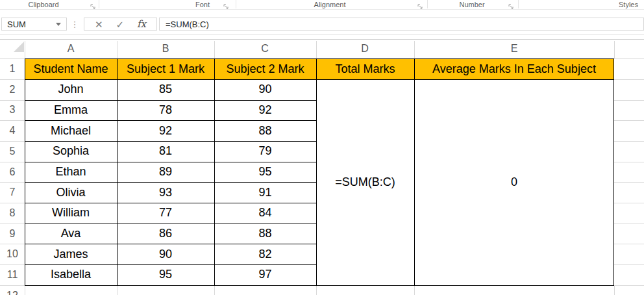 The height and width of the screenshot is (295, 644). I want to click on name-box: SUM, so click(34, 24).